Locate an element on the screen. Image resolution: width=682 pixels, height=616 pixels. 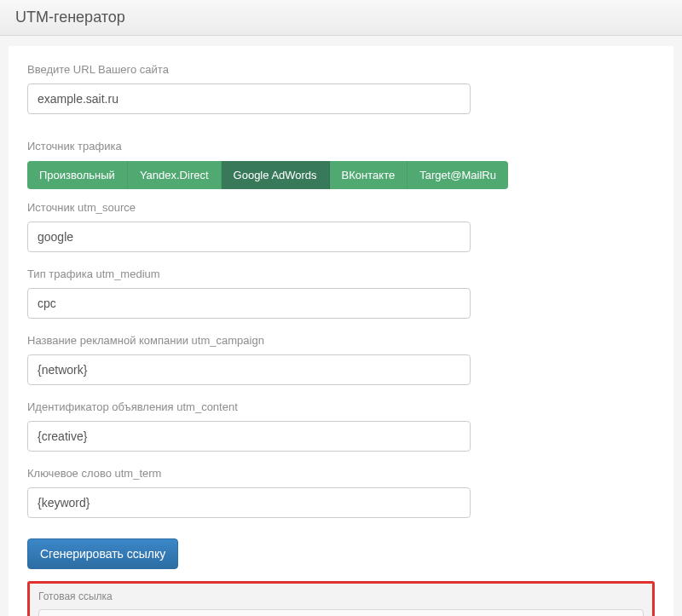
content-group: Идентификатор объявления utm_content is located at coordinates (341, 426).